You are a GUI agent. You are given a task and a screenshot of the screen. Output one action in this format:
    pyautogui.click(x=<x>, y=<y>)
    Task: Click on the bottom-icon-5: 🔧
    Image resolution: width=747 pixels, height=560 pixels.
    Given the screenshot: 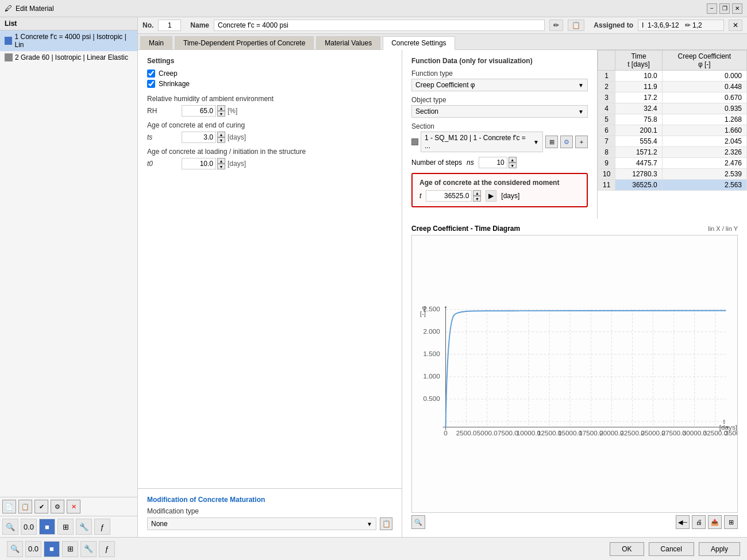 What is the action you would take?
    pyautogui.click(x=88, y=549)
    